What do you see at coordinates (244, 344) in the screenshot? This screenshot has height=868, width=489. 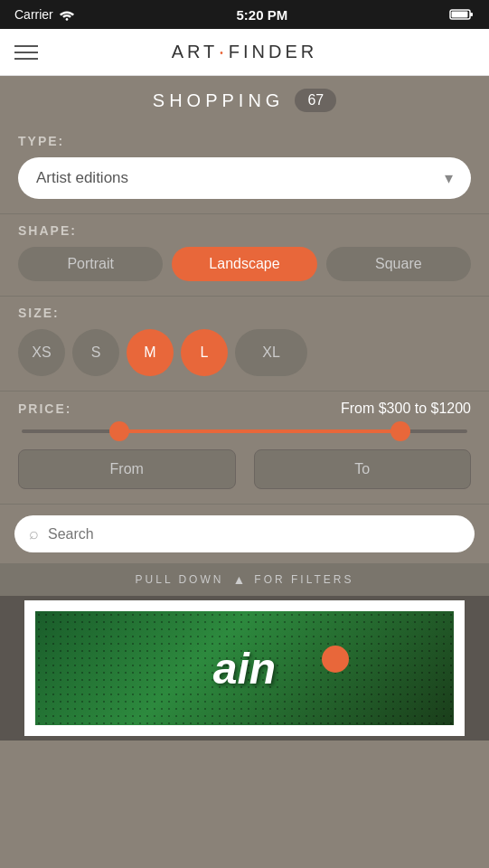 I see `size-section: SIZE: XS S M L XL` at bounding box center [244, 344].